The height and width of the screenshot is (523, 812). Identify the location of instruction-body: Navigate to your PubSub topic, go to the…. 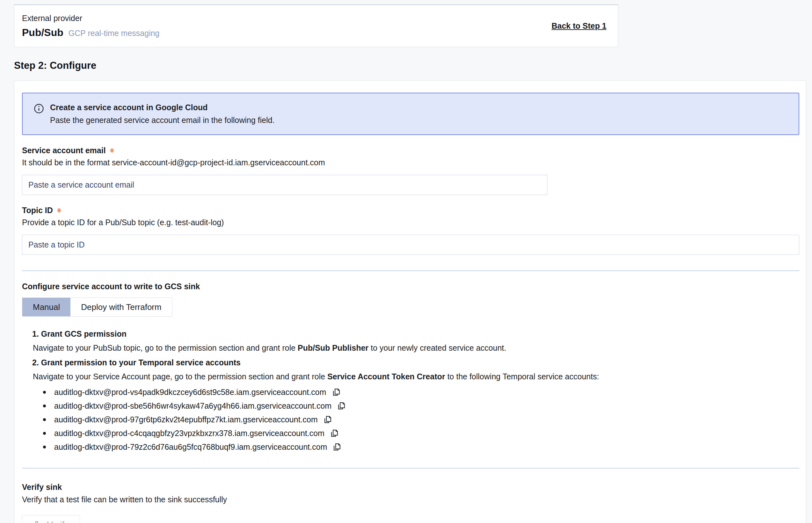
(416, 348).